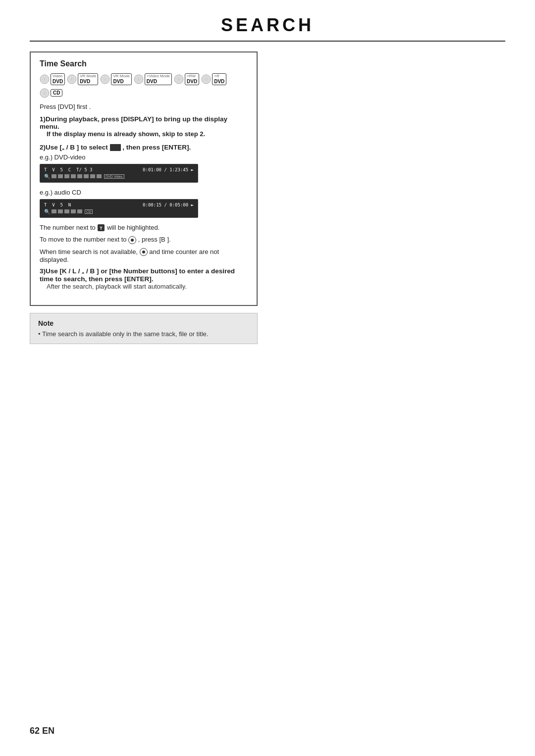 Image resolution: width=535 pixels, height=756 pixels. What do you see at coordinates (147, 286) in the screenshot?
I see `step3-sub: After the search, playback will start au…` at bounding box center [147, 286].